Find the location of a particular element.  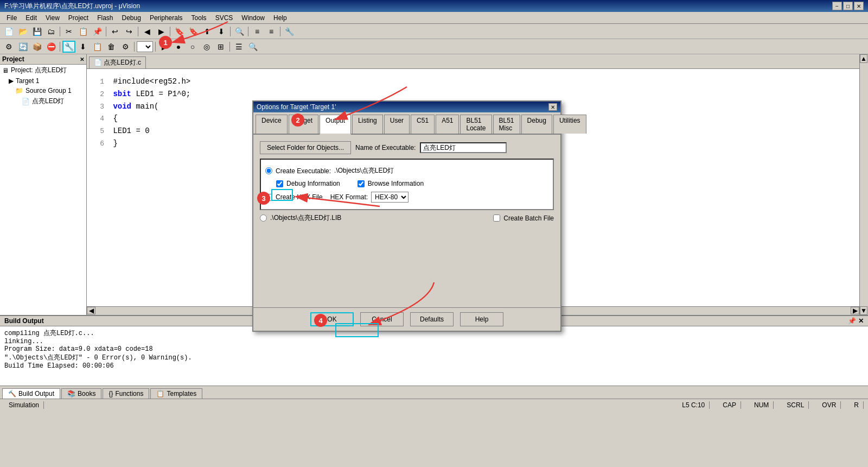

dialog-tab-user: User is located at coordinates (397, 124).